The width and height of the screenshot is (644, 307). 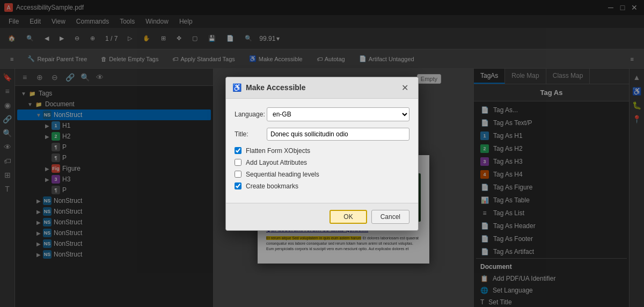 I want to click on title-input, so click(x=338, y=134).